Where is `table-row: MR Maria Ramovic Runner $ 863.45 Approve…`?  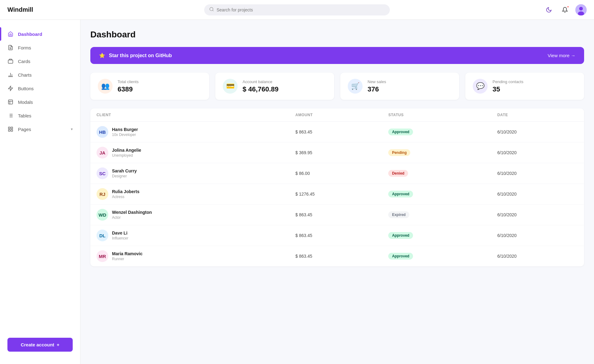 table-row: MR Maria Ramovic Runner $ 863.45 Approve… is located at coordinates (337, 256).